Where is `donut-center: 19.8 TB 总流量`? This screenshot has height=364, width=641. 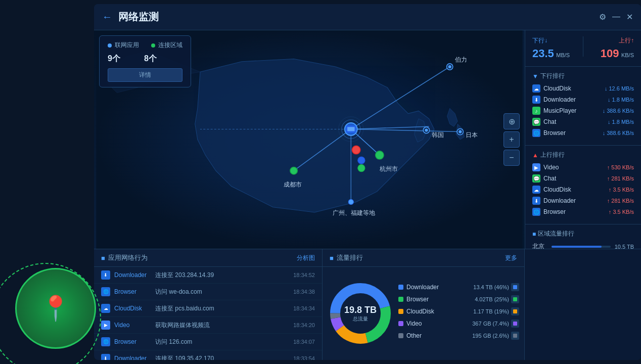
donut-center: 19.8 TB 总流量 is located at coordinates (360, 313).